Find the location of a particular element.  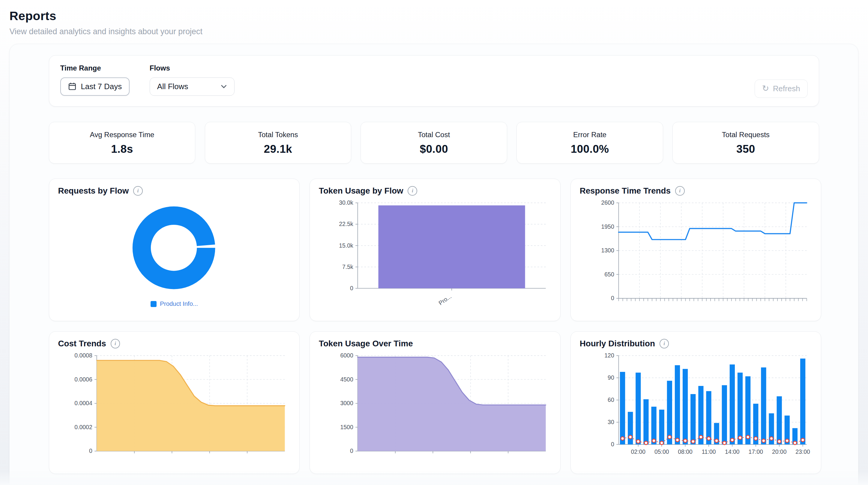

svg-text: 0.0008 is located at coordinates (84, 355).